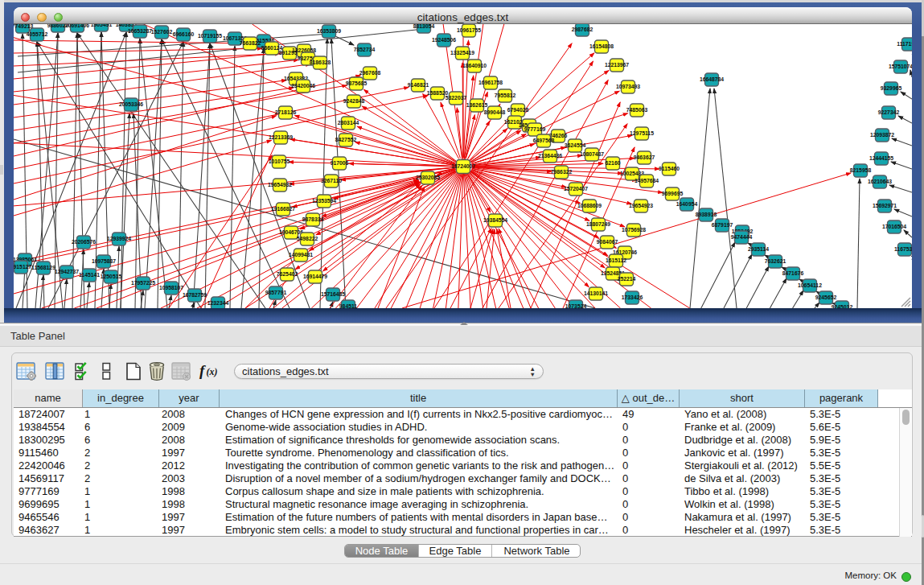 This screenshot has height=585, width=924. Describe the element at coordinates (320, 63) in the screenshot. I see `svg-text: 8186328` at that location.